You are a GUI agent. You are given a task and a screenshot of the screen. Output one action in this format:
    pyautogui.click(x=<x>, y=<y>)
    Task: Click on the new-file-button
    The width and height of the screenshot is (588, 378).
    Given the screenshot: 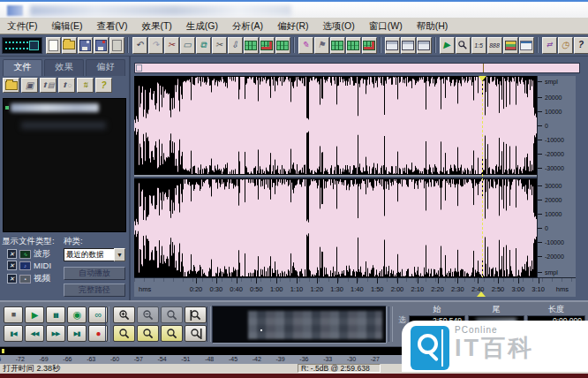 What is the action you would take?
    pyautogui.click(x=53, y=46)
    